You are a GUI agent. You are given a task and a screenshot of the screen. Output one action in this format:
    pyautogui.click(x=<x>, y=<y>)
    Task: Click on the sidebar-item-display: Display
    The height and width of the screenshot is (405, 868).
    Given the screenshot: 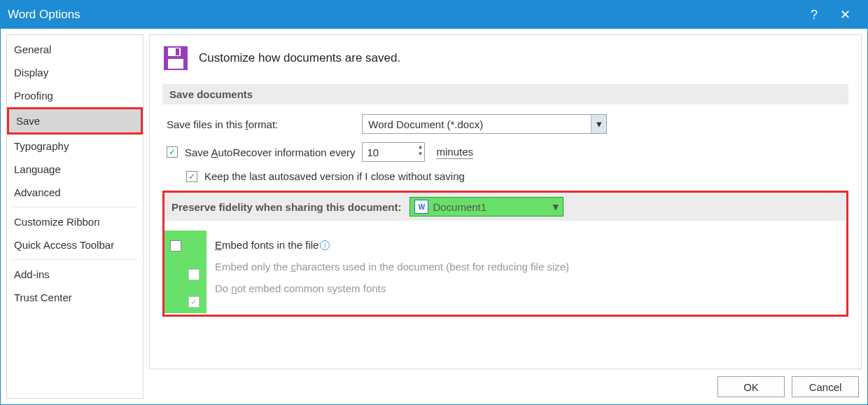 What is the action you would take?
    pyautogui.click(x=75, y=73)
    